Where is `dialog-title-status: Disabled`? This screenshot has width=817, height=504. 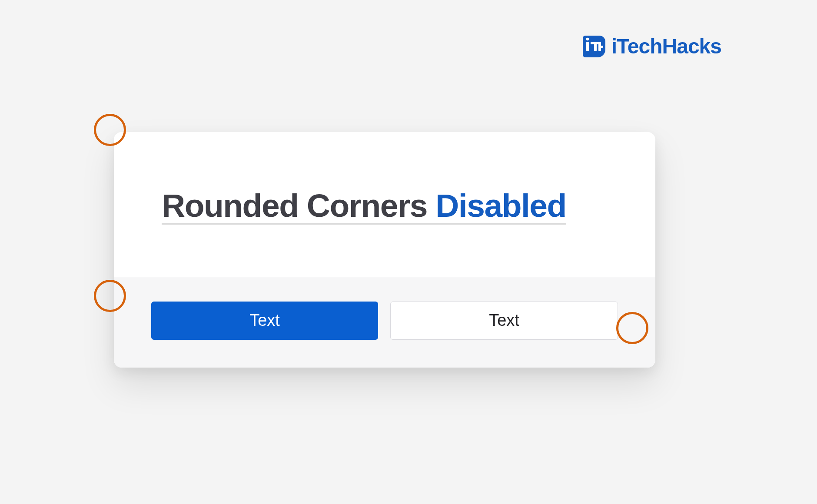
dialog-title-status: Disabled is located at coordinates (501, 206).